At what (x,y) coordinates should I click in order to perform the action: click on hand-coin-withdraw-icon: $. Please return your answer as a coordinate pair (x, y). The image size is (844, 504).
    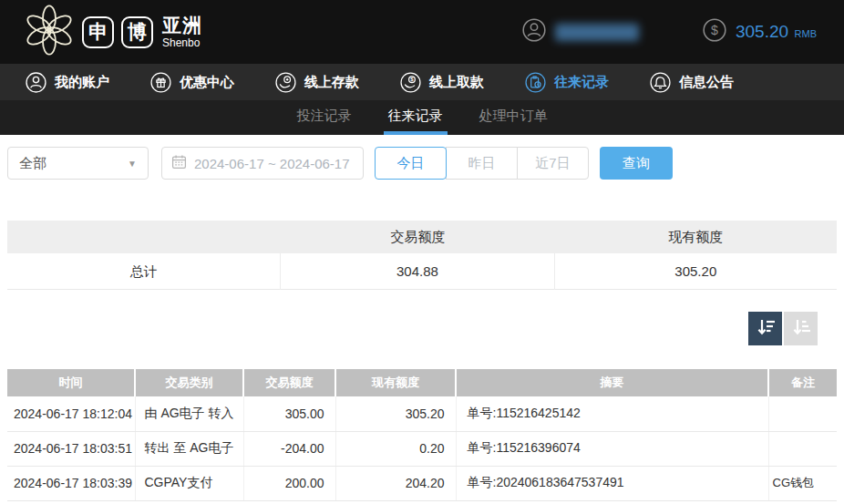
    Looking at the image, I should click on (410, 82).